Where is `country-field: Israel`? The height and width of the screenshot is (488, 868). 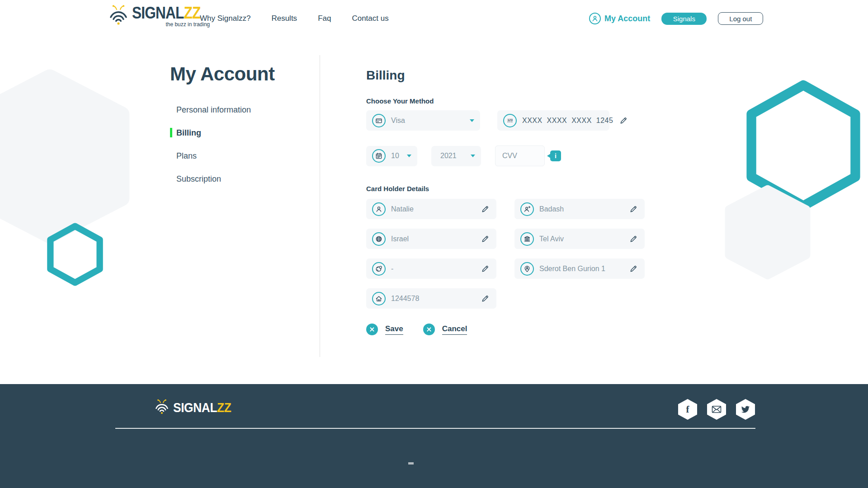 country-field: Israel is located at coordinates (431, 239).